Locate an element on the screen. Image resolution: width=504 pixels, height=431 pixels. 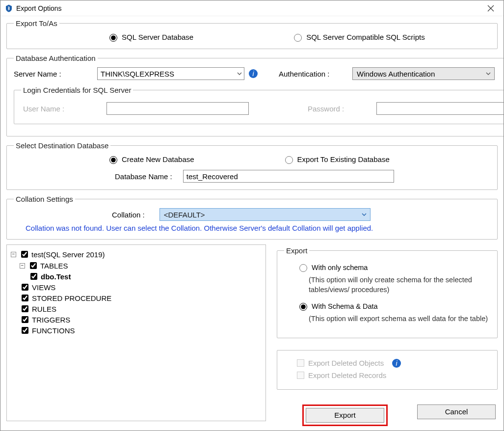
radio-schema-data: With Schema & Data is located at coordinates (338, 306).